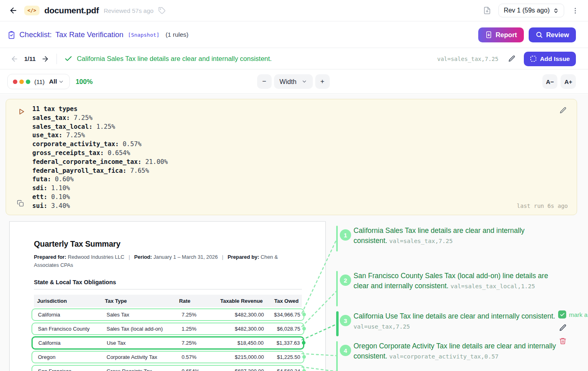 The height and width of the screenshot is (371, 588). I want to click on zoom-out-button: −, so click(264, 82).